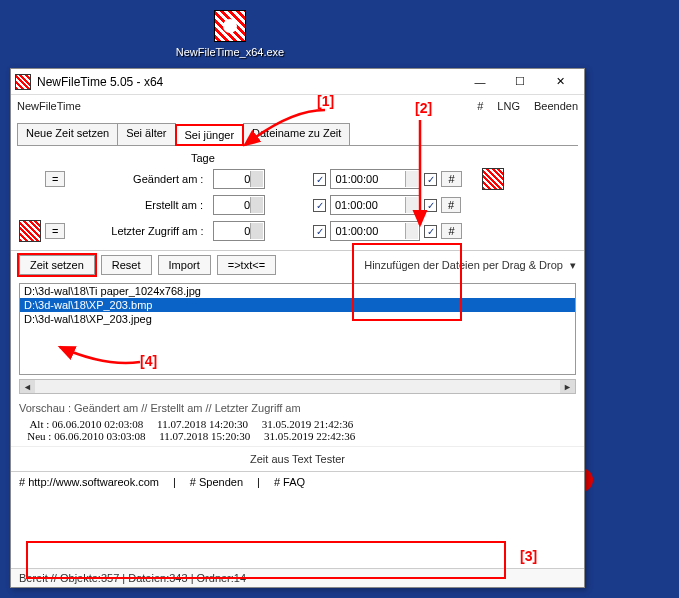 The height and width of the screenshot is (598, 679). I want to click on row-modified: = Geändert am : 0 ✓ 01:00:00 ✓ #, so click(298, 179).